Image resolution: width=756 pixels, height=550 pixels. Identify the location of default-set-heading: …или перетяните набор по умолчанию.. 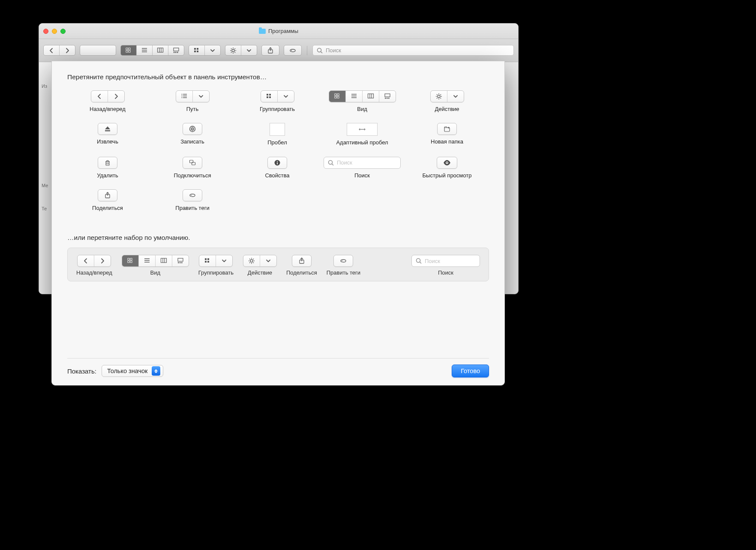
(278, 238).